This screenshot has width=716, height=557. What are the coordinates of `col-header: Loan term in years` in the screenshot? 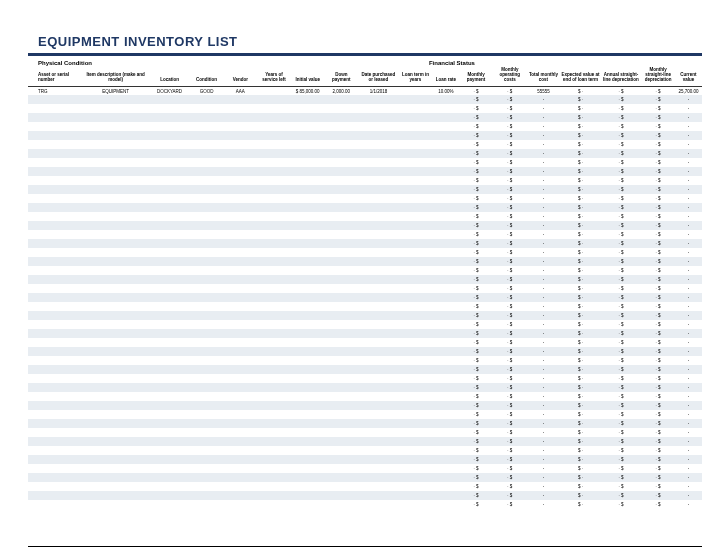 It's located at (416, 76).